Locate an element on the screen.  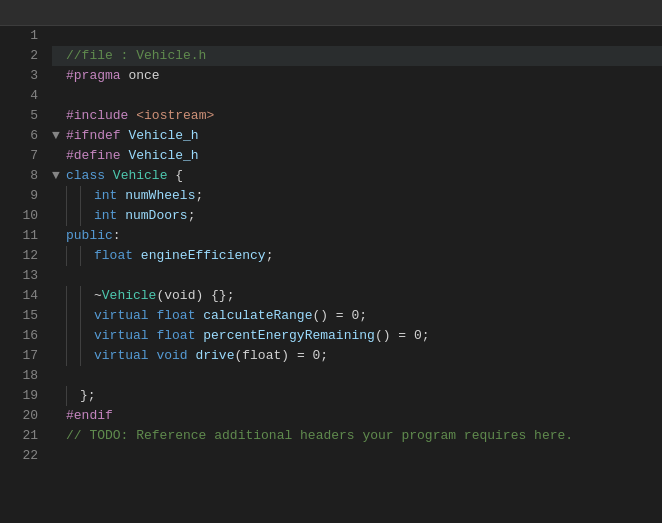
code-line: #include <iostream> is located at coordinates (357, 116).